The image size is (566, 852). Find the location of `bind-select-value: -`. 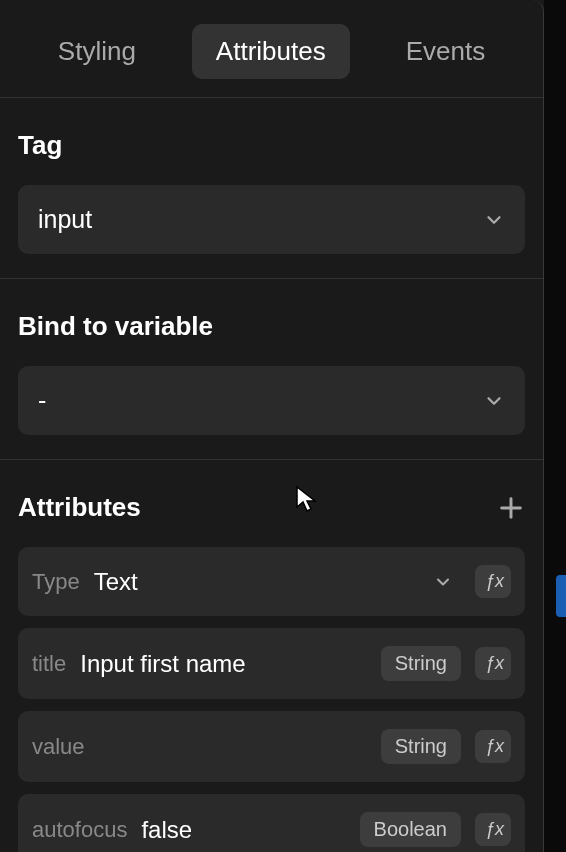

bind-select-value: - is located at coordinates (42, 400).